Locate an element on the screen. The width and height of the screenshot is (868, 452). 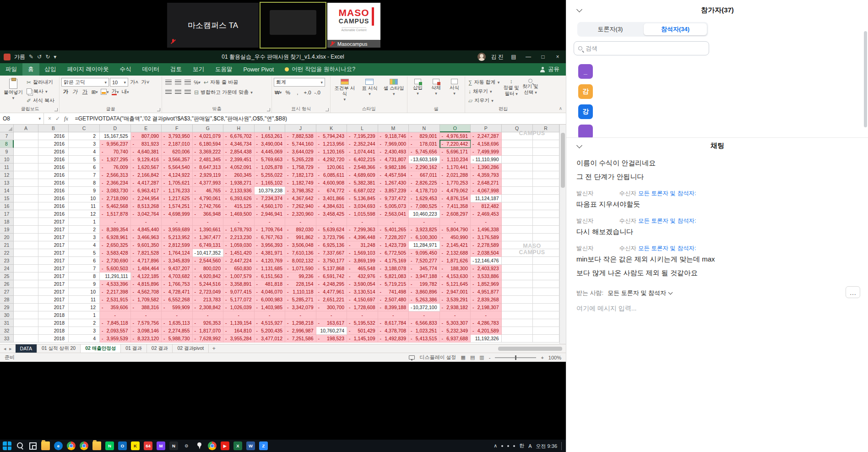
cell-Q24 is located at coordinates (517, 268).